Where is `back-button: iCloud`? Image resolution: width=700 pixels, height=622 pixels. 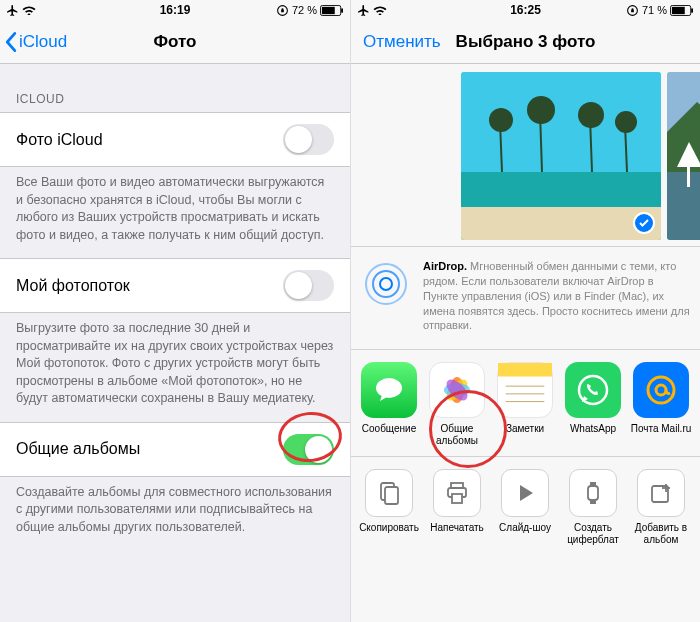 back-button: iCloud is located at coordinates (34, 42).